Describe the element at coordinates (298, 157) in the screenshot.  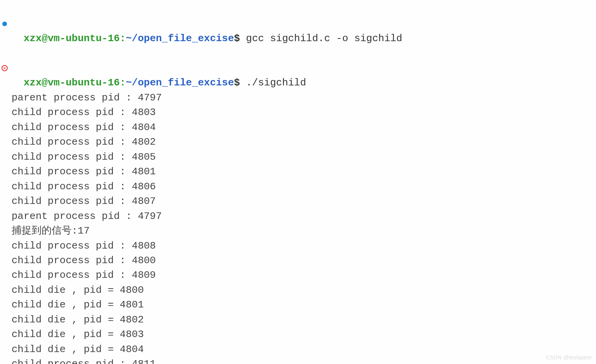
I see `terminal-output-line: child process pid : 4805` at that location.